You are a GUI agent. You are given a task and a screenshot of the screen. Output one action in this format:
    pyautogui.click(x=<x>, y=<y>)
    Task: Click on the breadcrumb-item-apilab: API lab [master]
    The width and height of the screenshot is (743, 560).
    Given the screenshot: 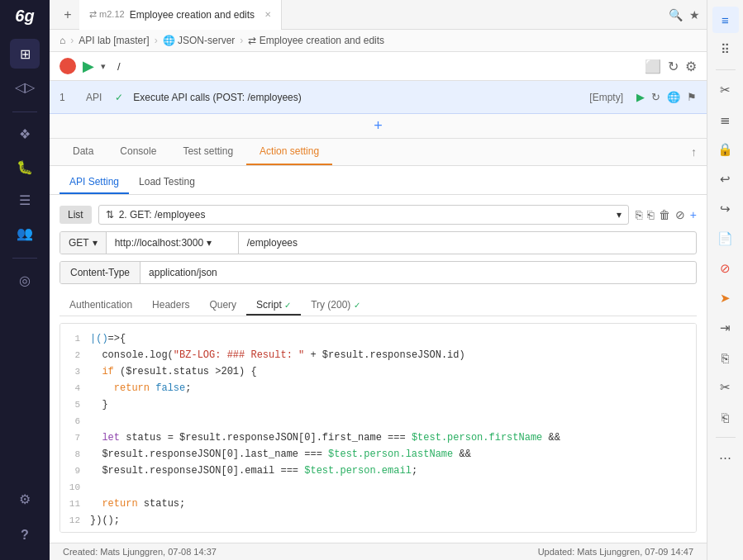 What is the action you would take?
    pyautogui.click(x=114, y=40)
    